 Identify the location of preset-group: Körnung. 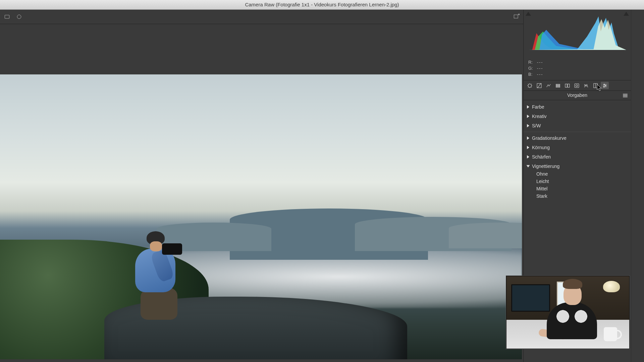
(577, 147).